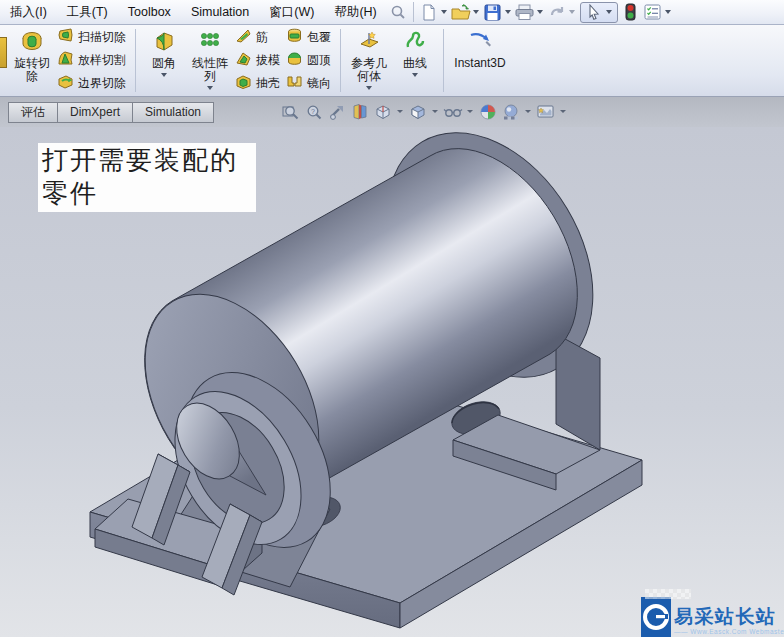 The image size is (784, 637). What do you see at coordinates (609, 12) in the screenshot?
I see `select-dropdown` at bounding box center [609, 12].